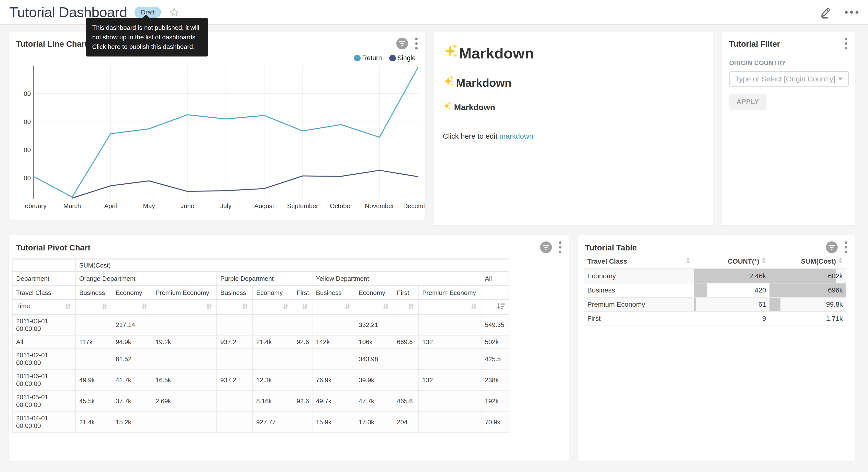 This screenshot has height=472, width=868. Describe the element at coordinates (261, 342) in the screenshot. I see `pivot-data-row: All117k94.9k19.2k937.221.4k92.6142k106k6…` at that location.